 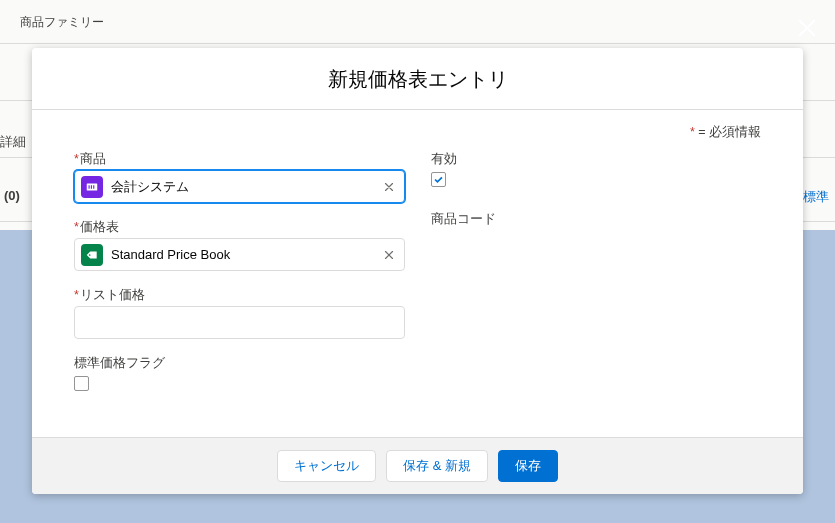 I want to click on close-icon, so click(x=807, y=28).